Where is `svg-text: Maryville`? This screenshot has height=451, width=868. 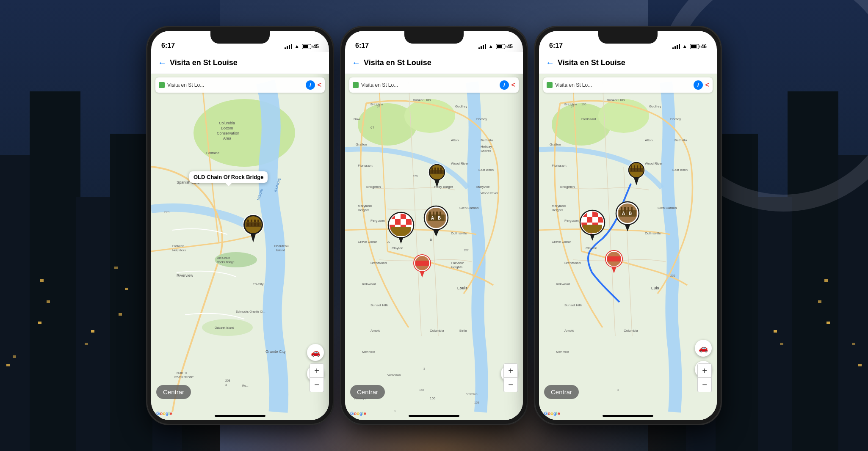
svg-text: Maryville is located at coordinates (483, 187).